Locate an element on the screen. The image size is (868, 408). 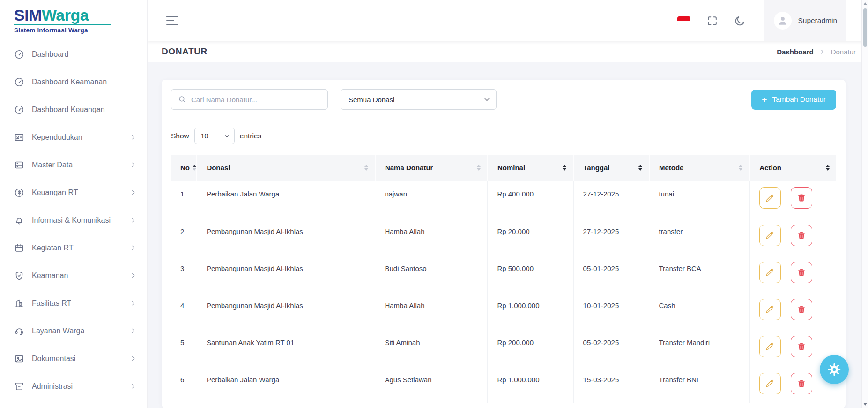
cell-donasi: Perbaikan Jalan Warga is located at coordinates (286, 199).